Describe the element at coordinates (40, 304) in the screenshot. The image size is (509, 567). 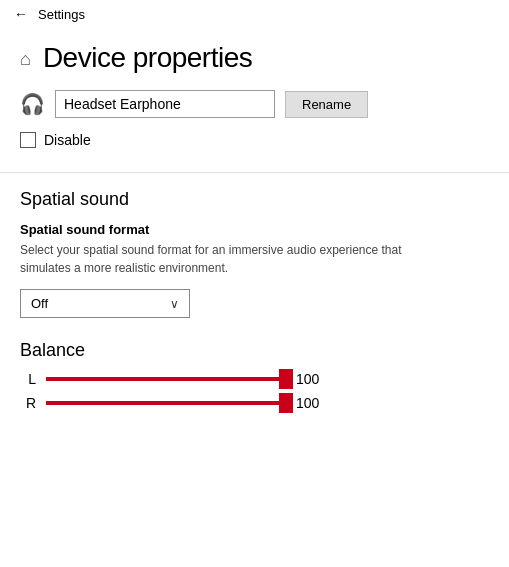
I see `dropdown-value: Off` at that location.